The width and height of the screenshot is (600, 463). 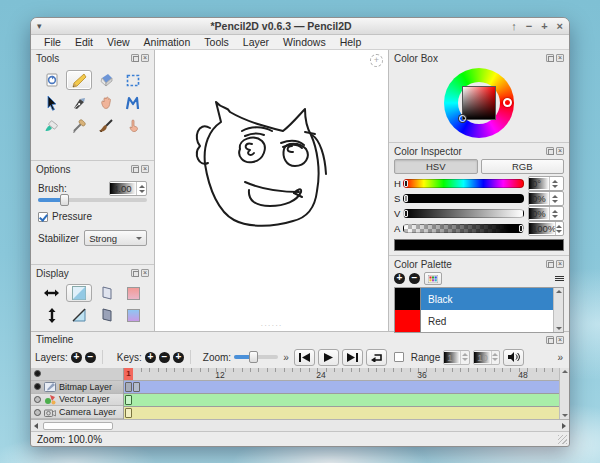 I want to click on color-box-float-button, so click(x=550, y=58).